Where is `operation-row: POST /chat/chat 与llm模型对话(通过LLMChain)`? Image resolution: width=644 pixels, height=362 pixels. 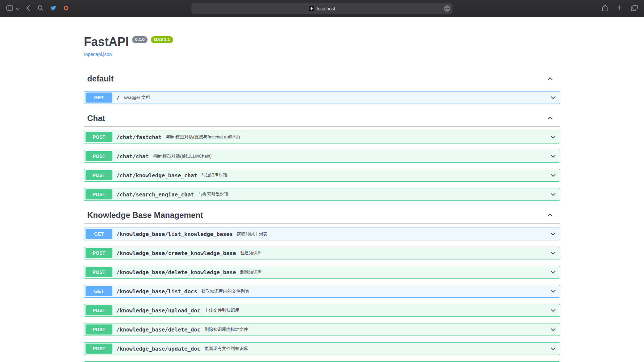
operation-row: POST /chat/chat 与llm模型对话(通过LLMChain) is located at coordinates (322, 156).